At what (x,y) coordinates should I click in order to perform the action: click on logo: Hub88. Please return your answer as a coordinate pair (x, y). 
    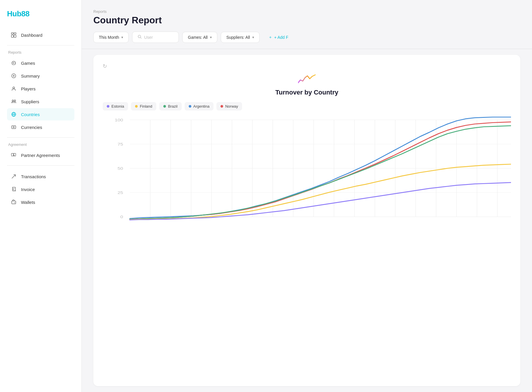
    Looking at the image, I should click on (41, 14).